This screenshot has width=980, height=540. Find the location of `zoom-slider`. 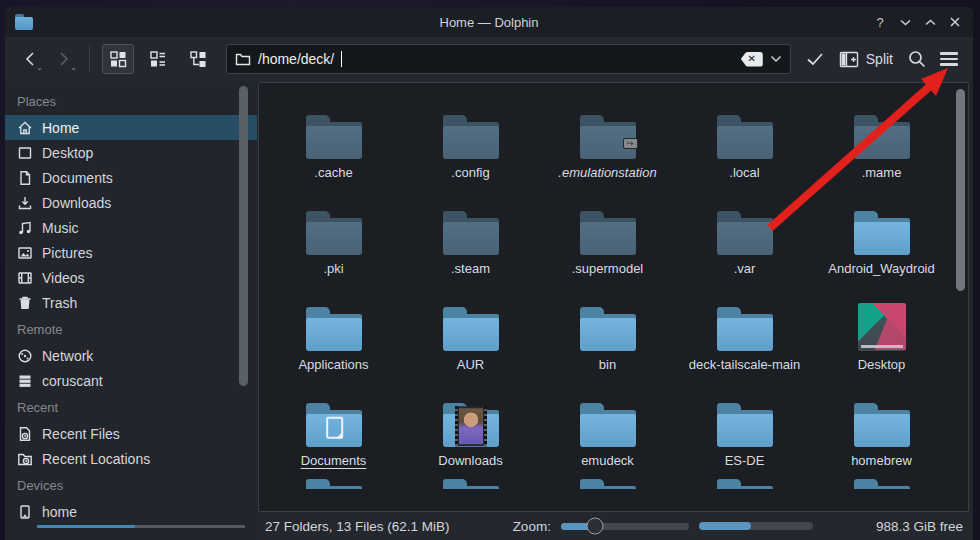

zoom-slider is located at coordinates (625, 526).